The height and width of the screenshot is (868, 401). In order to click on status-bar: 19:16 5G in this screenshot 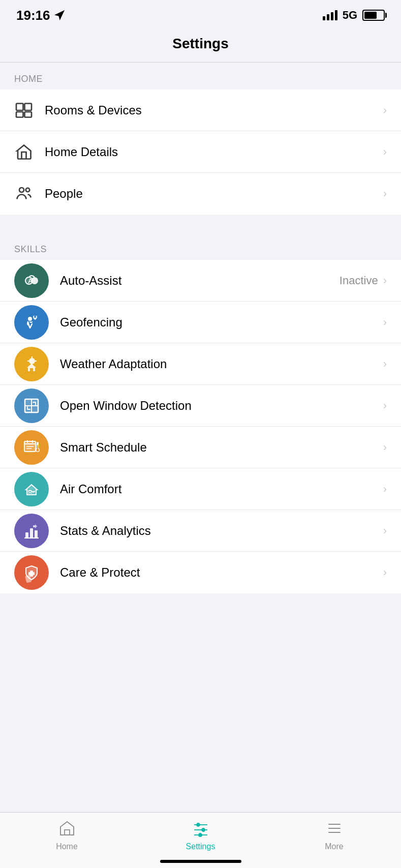, I will do `click(200, 15)`.